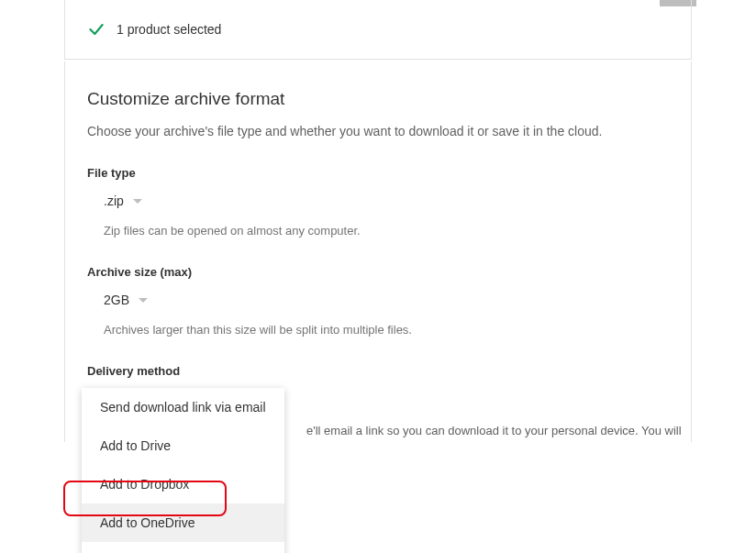 The image size is (756, 553). I want to click on delivery-option-email: Send download link via email, so click(183, 407).